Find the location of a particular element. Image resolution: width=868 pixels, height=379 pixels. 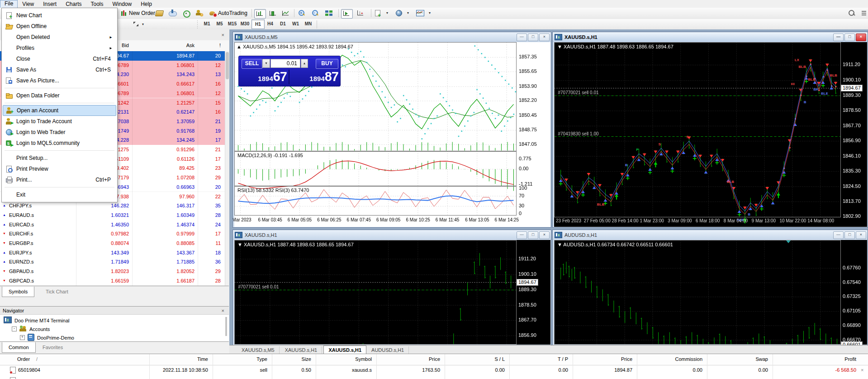

bar-chart-type-icon is located at coordinates (260, 14).